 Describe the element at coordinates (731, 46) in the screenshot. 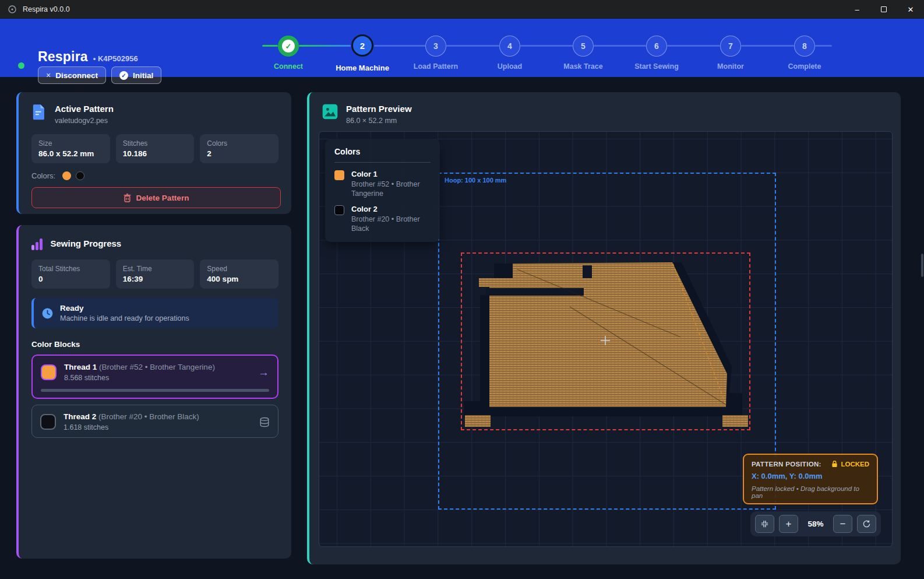

I see `step-monitor-circle: 7` at that location.